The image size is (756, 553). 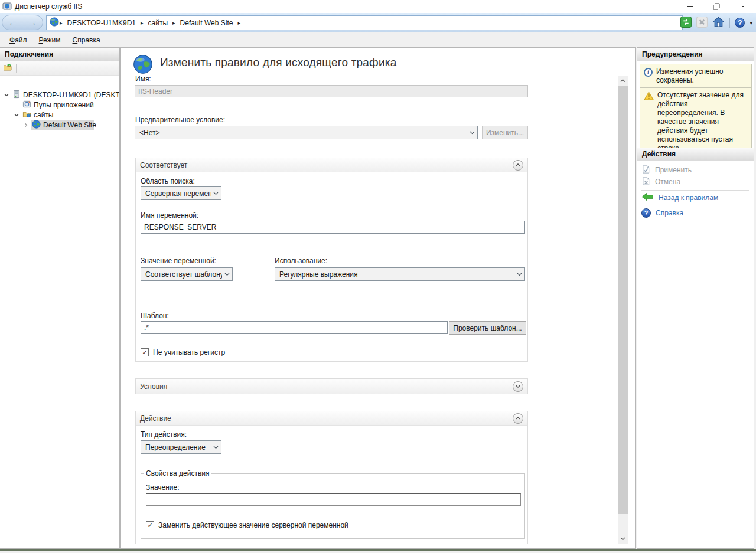 I want to click on tree-item-app-pools: Пулы приложений, so click(x=60, y=105).